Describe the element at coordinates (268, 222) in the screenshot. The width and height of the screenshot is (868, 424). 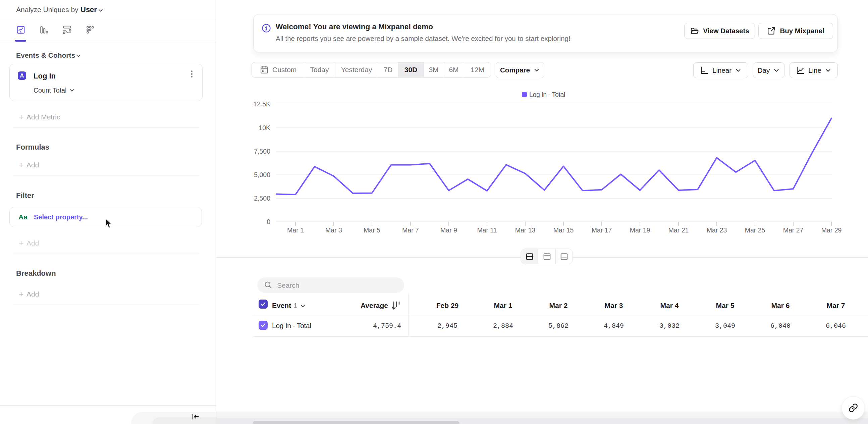
I see `svg-text: 0` at that location.